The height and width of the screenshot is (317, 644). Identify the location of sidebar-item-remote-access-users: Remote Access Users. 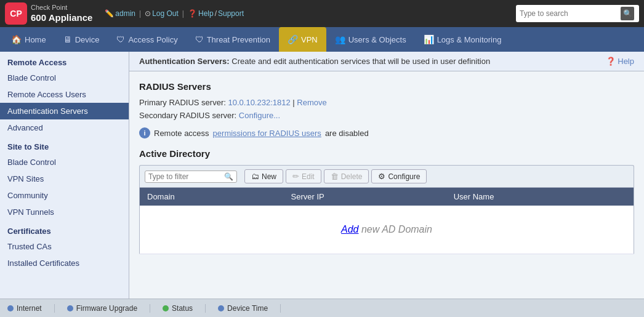
(64, 95).